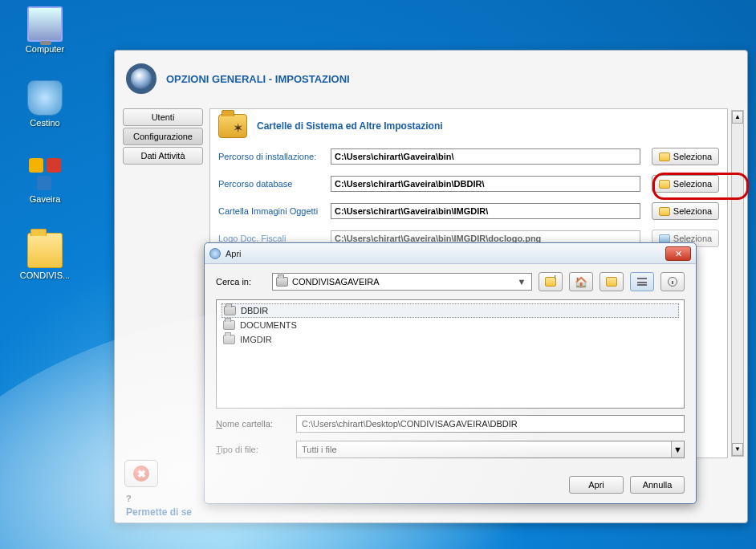 This screenshot has width=756, height=549. Describe the element at coordinates (402, 282) in the screenshot. I see `search-in-combo: CONDIVISAGAVEIRA ▼` at that location.